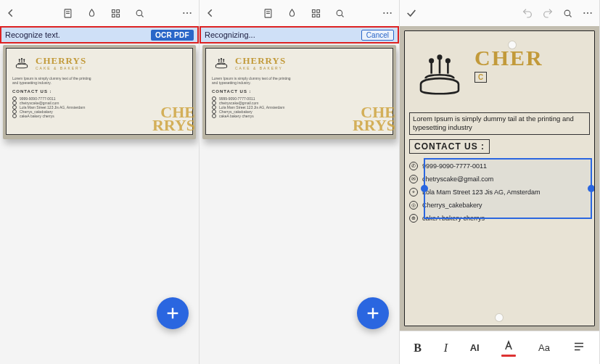 The height and width of the screenshot is (364, 600). I want to click on ocr-pdf-button: OCR PDF, so click(173, 35).